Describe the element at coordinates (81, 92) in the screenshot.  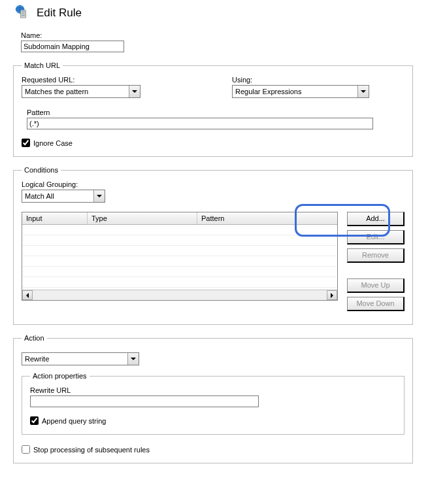
I see `requested-url-dropdown: Matches the pattern` at that location.